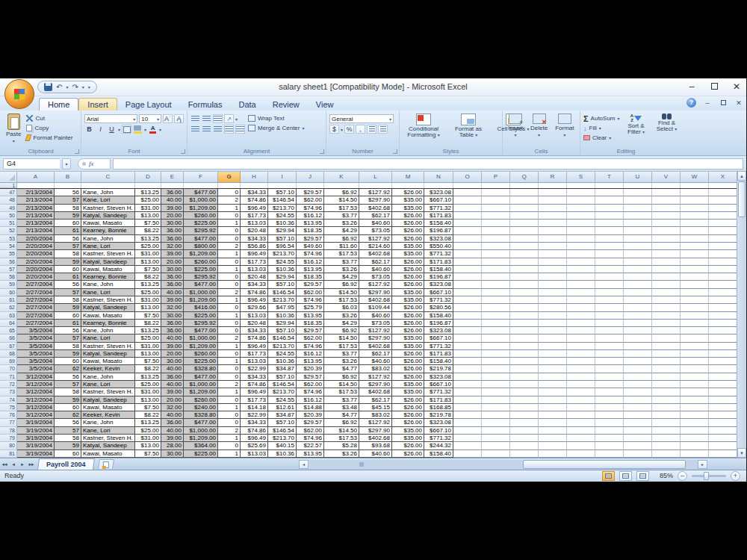 The width and height of the screenshot is (747, 560). I want to click on column-header-X: X, so click(723, 177).